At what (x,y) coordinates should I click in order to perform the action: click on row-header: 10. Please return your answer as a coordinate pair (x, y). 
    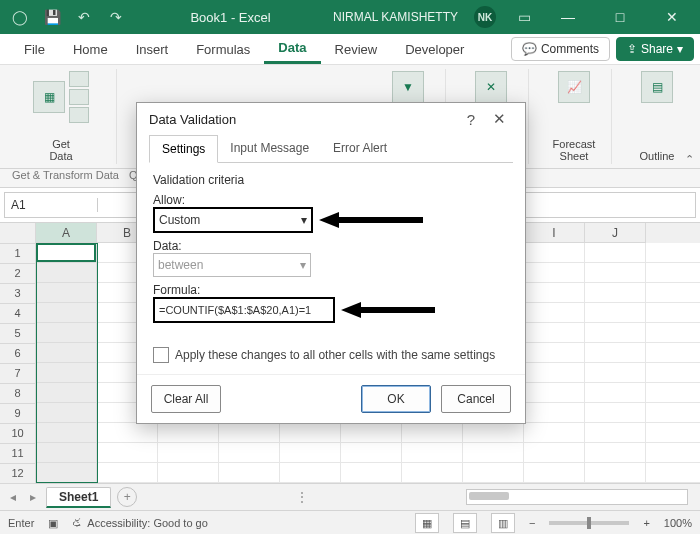
    Looking at the image, I should click on (18, 434).